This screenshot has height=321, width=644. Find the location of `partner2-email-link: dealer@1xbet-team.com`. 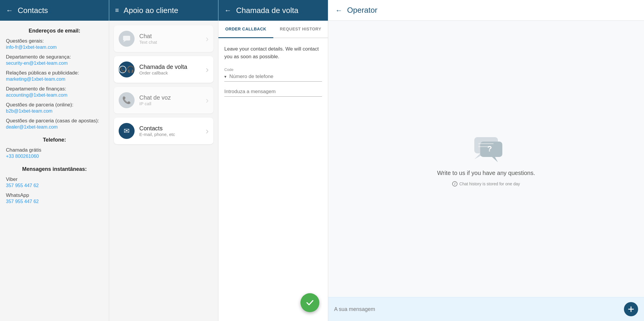

partner2-email-link: dealer@1xbet-team.com is located at coordinates (54, 127).